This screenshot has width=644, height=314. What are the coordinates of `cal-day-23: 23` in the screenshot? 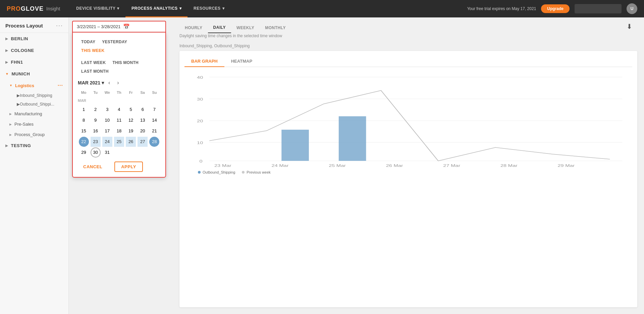 It's located at (96, 142).